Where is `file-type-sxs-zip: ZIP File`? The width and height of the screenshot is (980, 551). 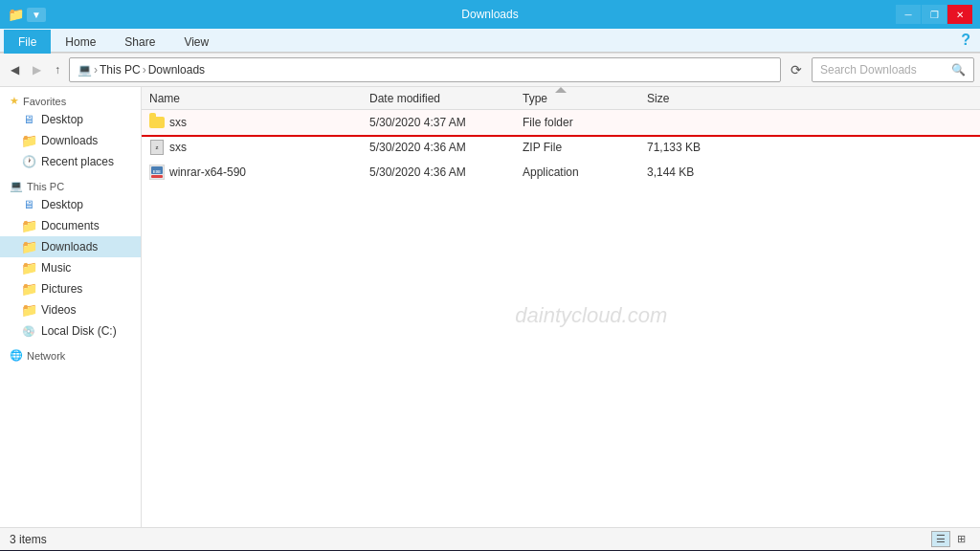
file-type-sxs-zip: ZIP File is located at coordinates (577, 147).